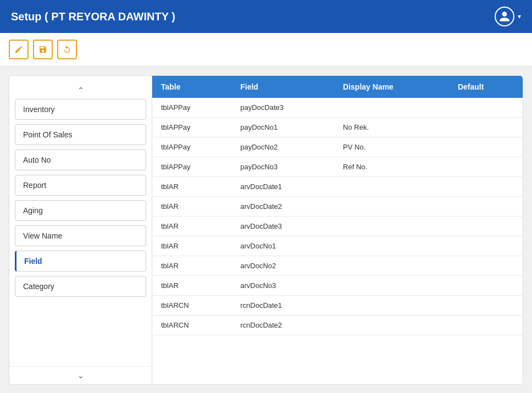  Describe the element at coordinates (337, 147) in the screenshot. I see `table-row: tblAPPay payDocNo2 PV No.` at that location.